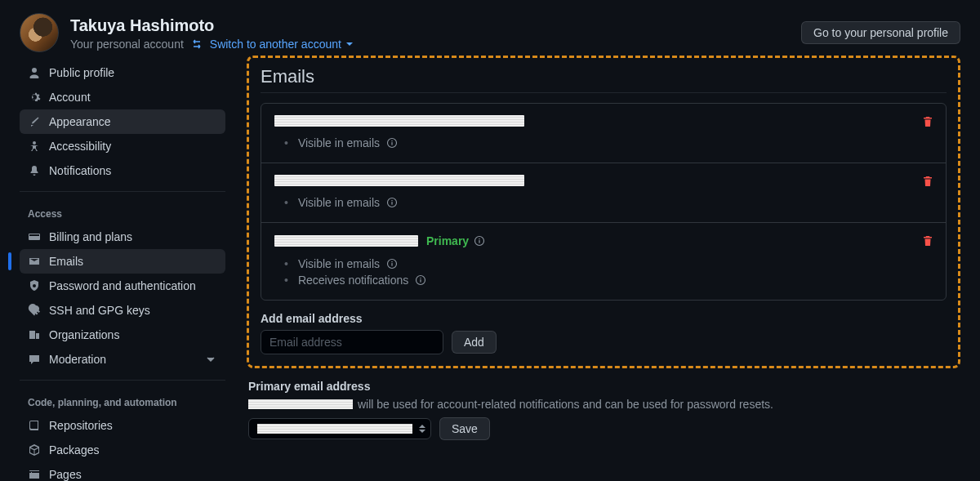  I want to click on nav-repos: Repositories, so click(122, 425).